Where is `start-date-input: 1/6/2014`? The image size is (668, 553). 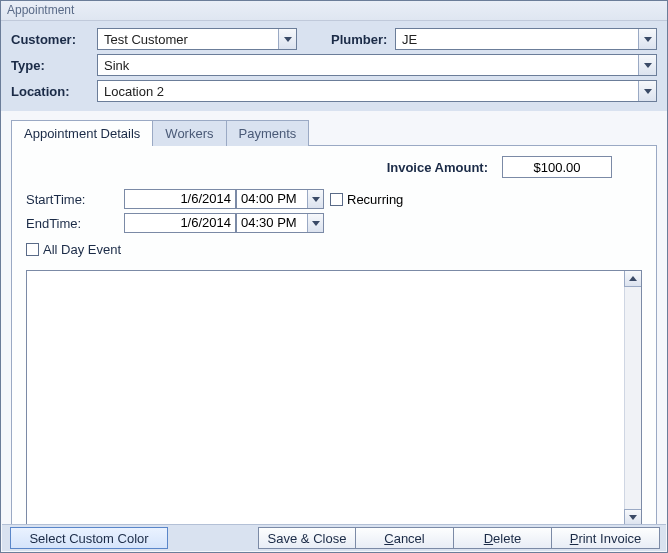
start-date-input: 1/6/2014 is located at coordinates (180, 199).